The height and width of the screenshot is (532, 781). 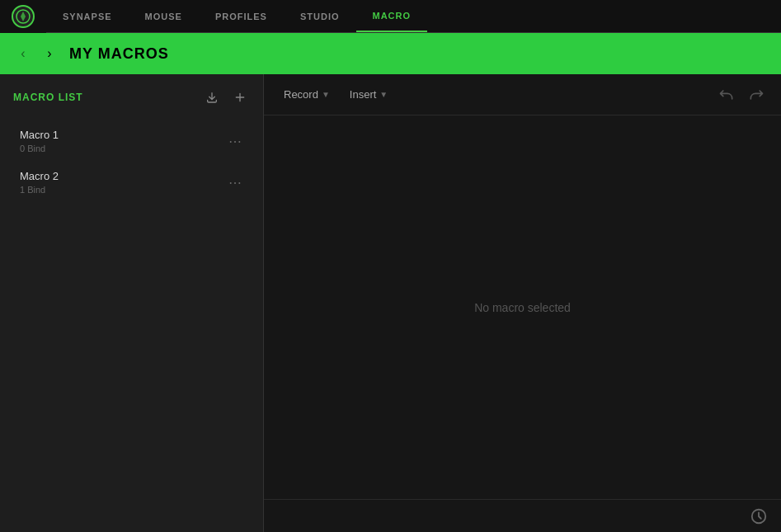 I want to click on razer-logo-icon, so click(x=23, y=16).